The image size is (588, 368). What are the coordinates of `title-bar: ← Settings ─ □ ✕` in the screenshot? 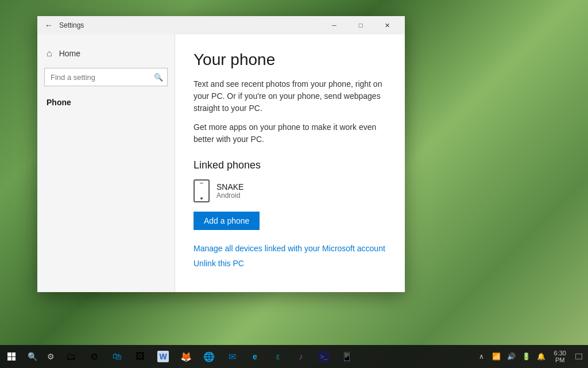 It's located at (221, 25).